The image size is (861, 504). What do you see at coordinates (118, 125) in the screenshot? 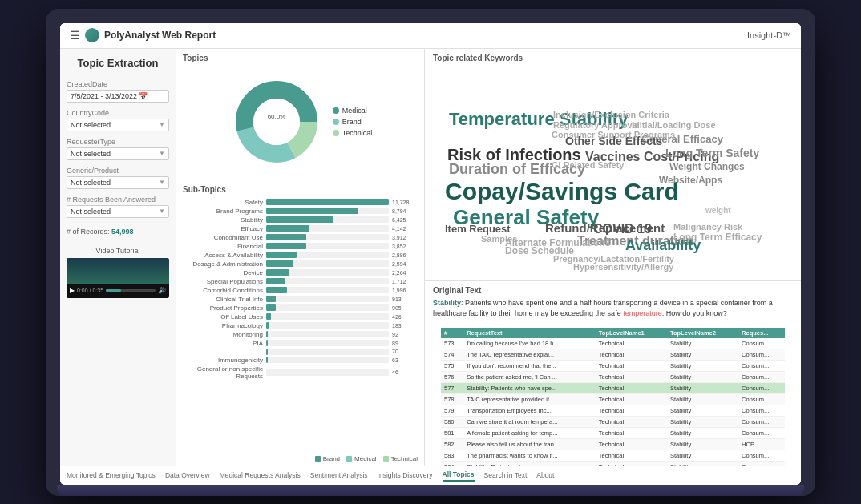
I see `country-code-select: Not selected ▼` at bounding box center [118, 125].